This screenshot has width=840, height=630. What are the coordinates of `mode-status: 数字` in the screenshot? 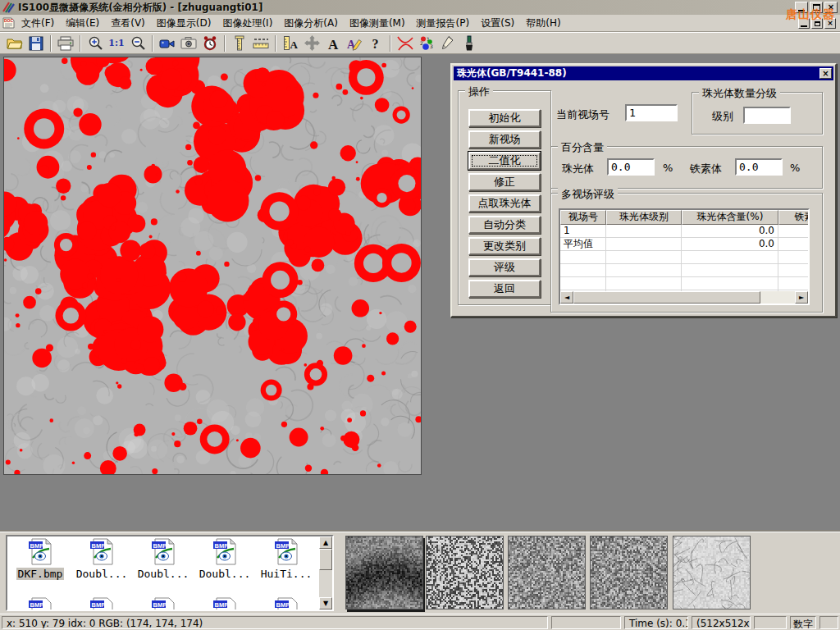 It's located at (803, 623).